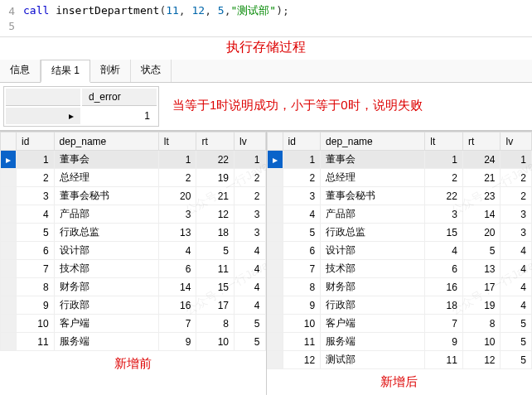  Describe the element at coordinates (36, 269) in the screenshot. I see `cell-id: 7` at that location.